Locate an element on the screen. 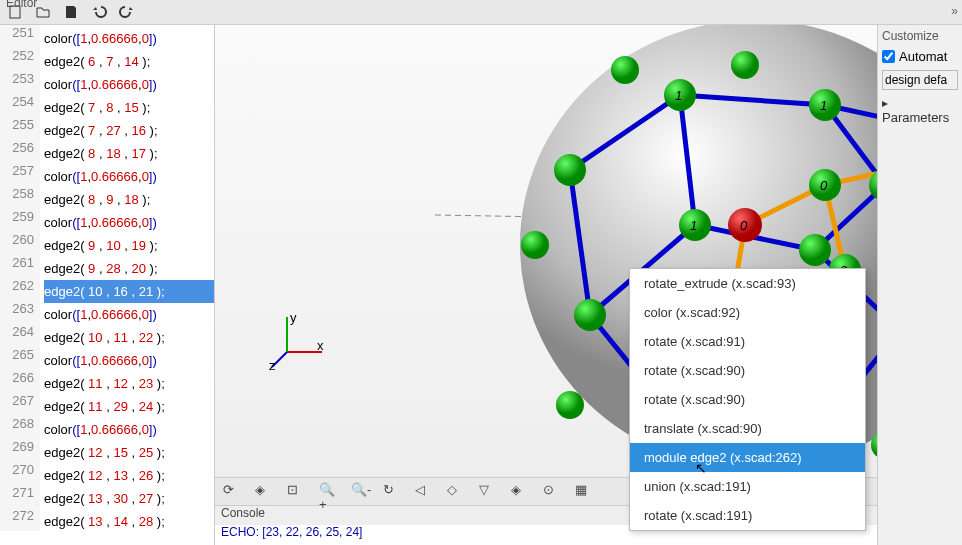  code-line: edge2( 13 , 30 , 27 ); is located at coordinates (129, 498).